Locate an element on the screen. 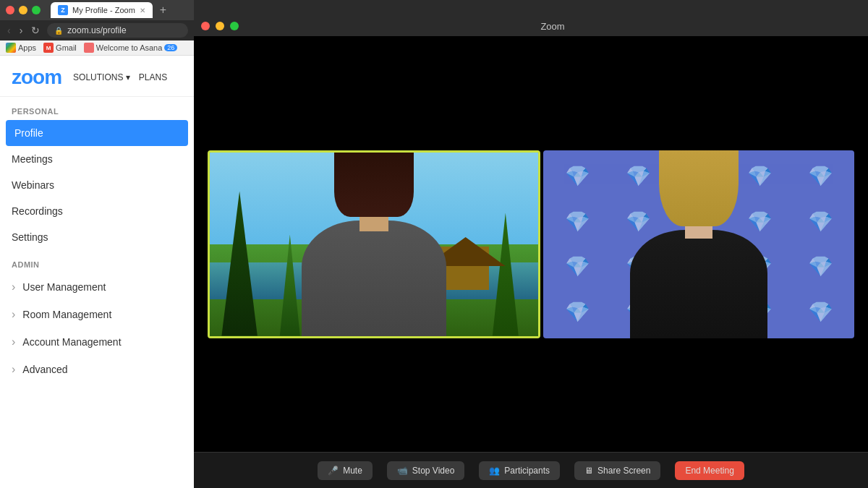 This screenshot has width=868, height=488. back-button: ‹ is located at coordinates (9, 30).